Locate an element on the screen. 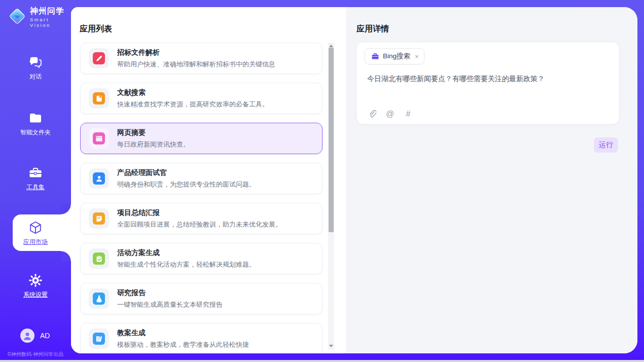 Image resolution: width=644 pixels, height=362 pixels. tool-tag-label: Bing搜索 is located at coordinates (397, 56).